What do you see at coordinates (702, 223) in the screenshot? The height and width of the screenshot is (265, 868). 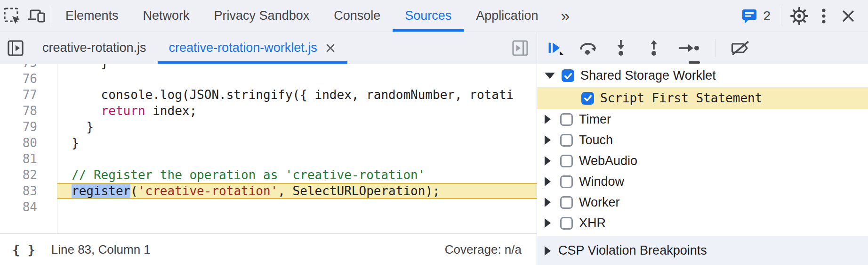 I see `breakpoint-row-xhr: XHR` at bounding box center [702, 223].